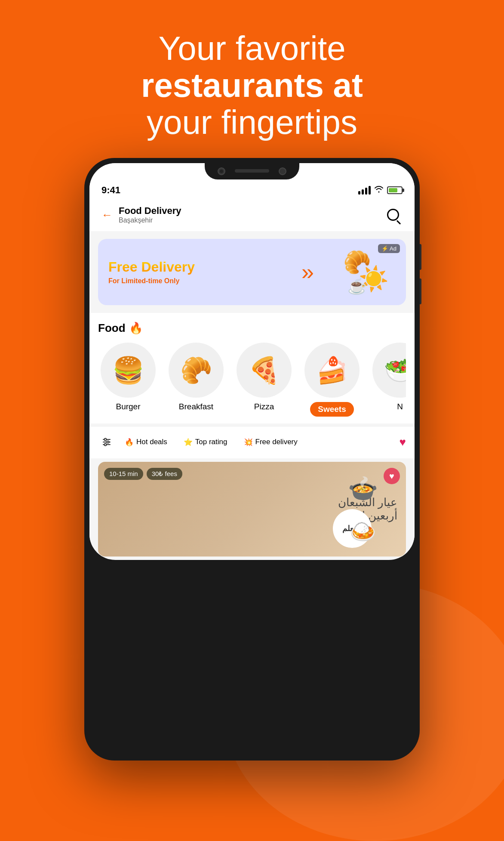 The height and width of the screenshot is (841, 504). Describe the element at coordinates (395, 190) in the screenshot. I see `battery-icon` at that location.